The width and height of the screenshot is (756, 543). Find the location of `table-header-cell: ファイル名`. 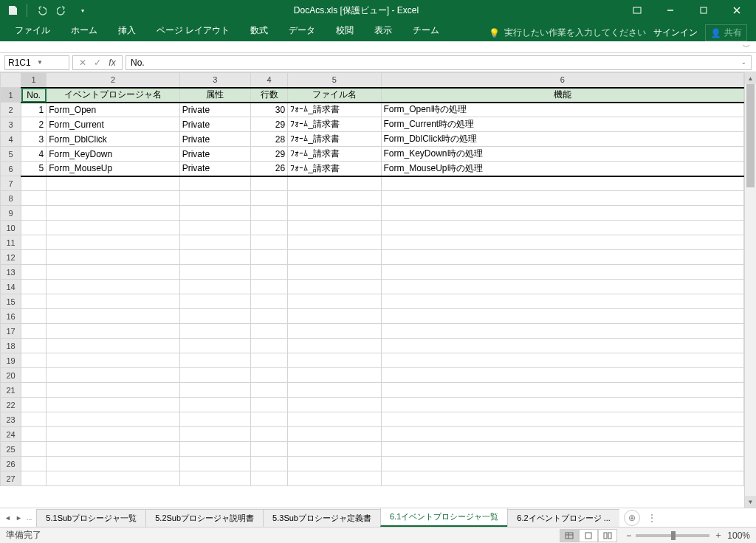

table-header-cell: ファイル名 is located at coordinates (334, 95).